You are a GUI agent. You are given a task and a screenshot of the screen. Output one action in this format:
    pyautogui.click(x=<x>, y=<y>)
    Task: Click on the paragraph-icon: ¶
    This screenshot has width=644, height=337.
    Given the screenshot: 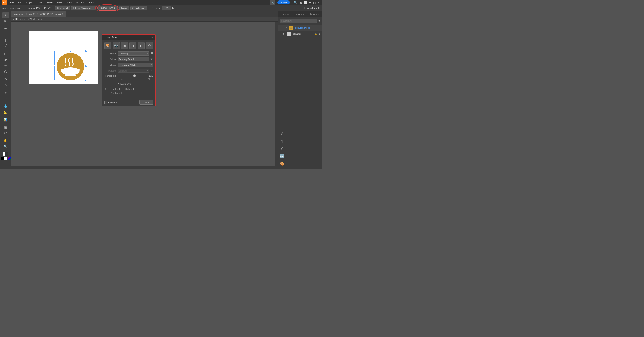 What is the action you would take?
    pyautogui.click(x=282, y=141)
    